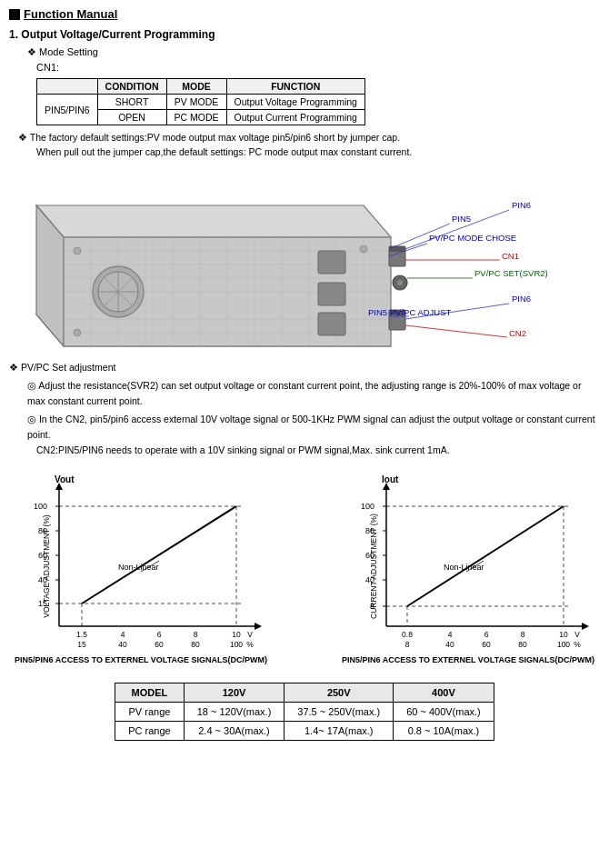 The height and width of the screenshot is (868, 609). What do you see at coordinates (468, 563) in the screenshot?
I see `right-chart-svg: CURRENT ADJUSTMENT (%) Iout 100 80` at bounding box center [468, 563].